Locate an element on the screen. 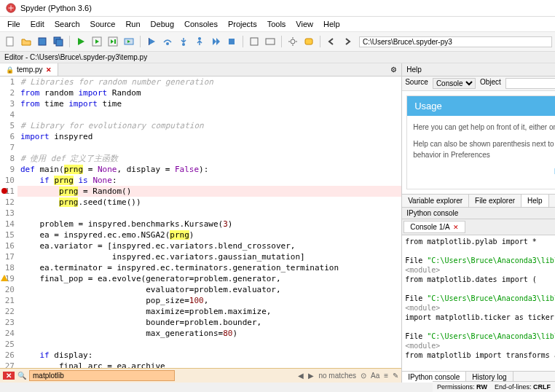  case-toggle: Aa is located at coordinates (375, 376).